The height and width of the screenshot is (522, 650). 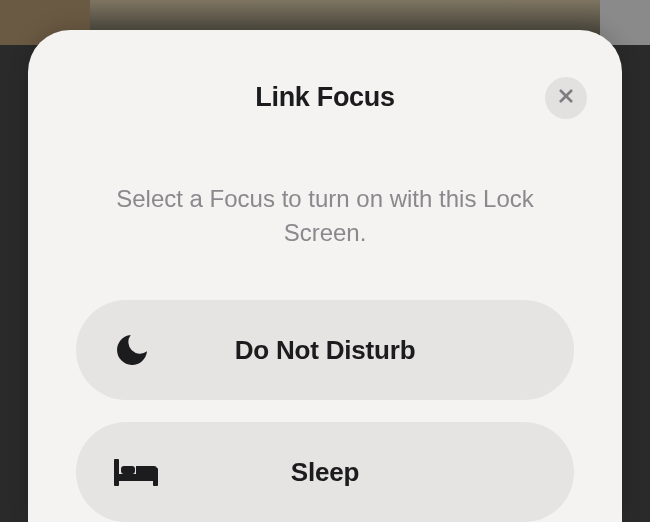 What do you see at coordinates (325, 216) in the screenshot?
I see `sheet-subtitle: Select a Focus to turn on with this Lock…` at bounding box center [325, 216].